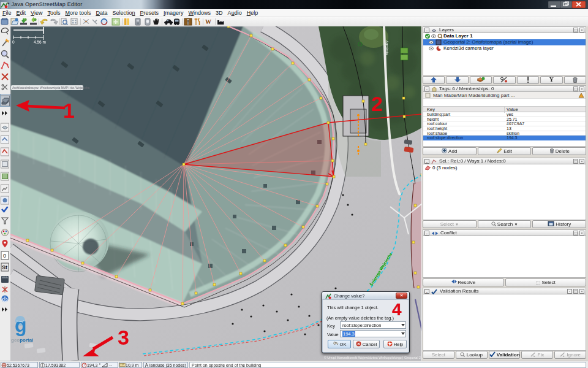 Image resolution: width=588 pixels, height=368 pixels. What do you see at coordinates (5, 267) in the screenshot?
I see `svg-text: St` at bounding box center [5, 267].